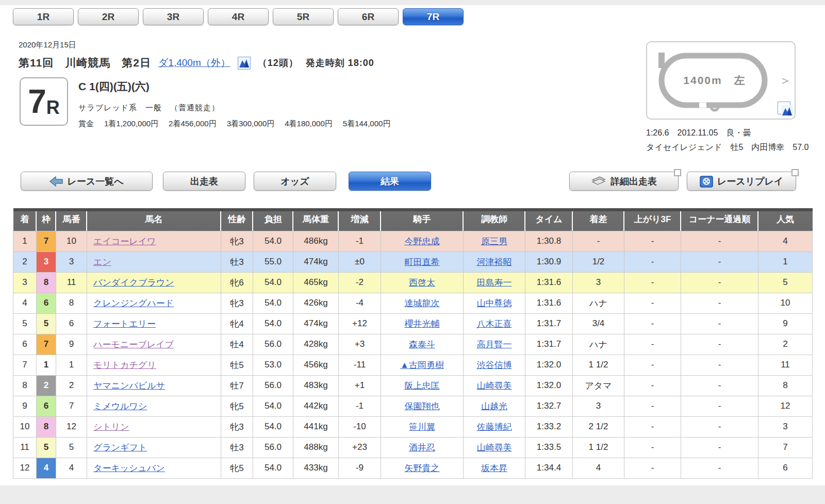  What do you see at coordinates (422, 262) in the screenshot?
I see `jockey-link: 町田直希` at bounding box center [422, 262].